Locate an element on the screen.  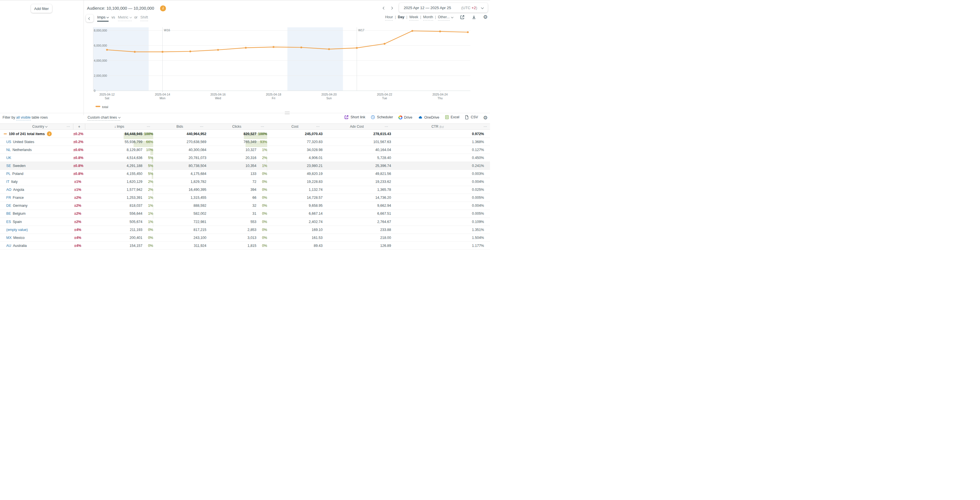
add-column-header: + is located at coordinates (79, 126).